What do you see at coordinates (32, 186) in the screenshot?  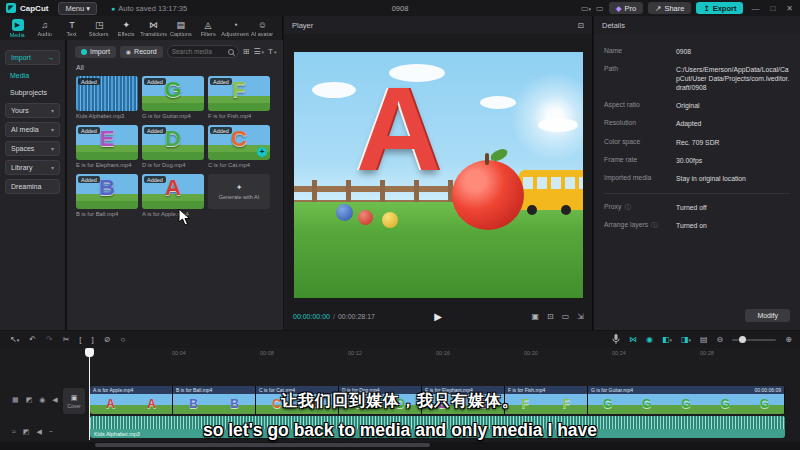 I see `sidebar-item-dreamina: Dreamina` at bounding box center [32, 186].